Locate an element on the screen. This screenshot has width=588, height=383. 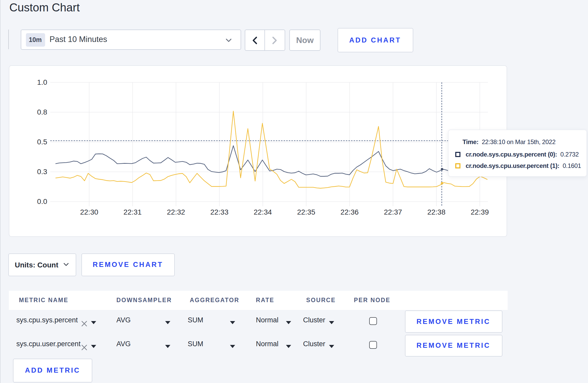
svg-text: 0.5 is located at coordinates (42, 142).